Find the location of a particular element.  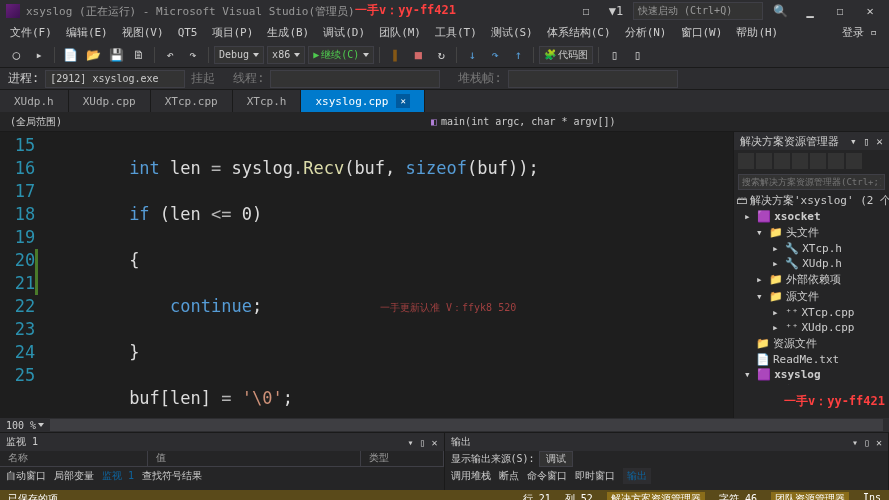

menu-file: 文件(F) is located at coordinates (31, 32).